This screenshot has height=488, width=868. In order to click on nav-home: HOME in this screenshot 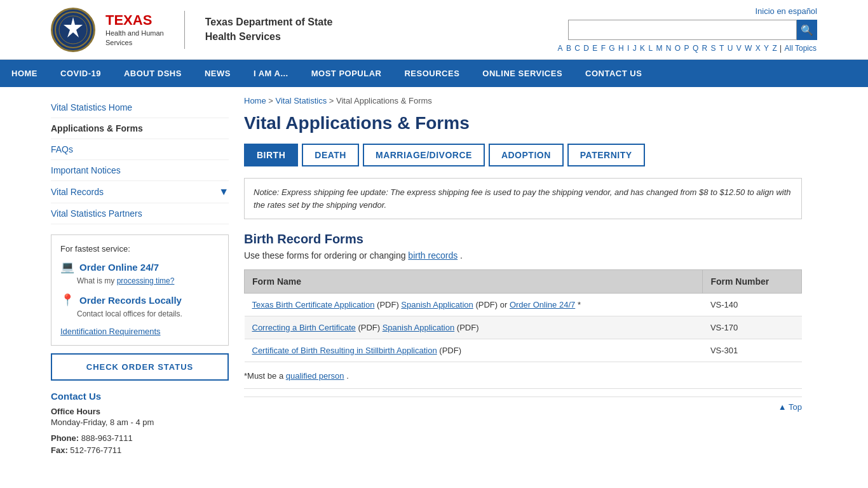, I will do `click(24, 74)`.